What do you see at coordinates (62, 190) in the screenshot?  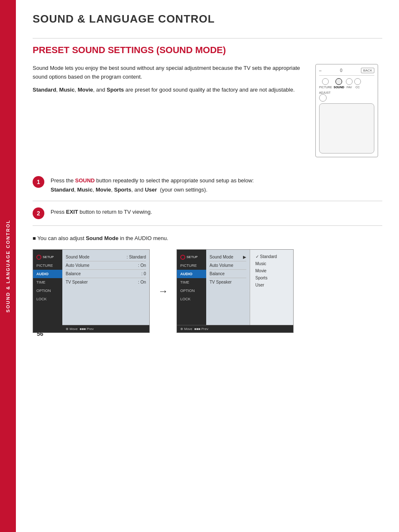 I see `step1-standard: Standard` at bounding box center [62, 190].